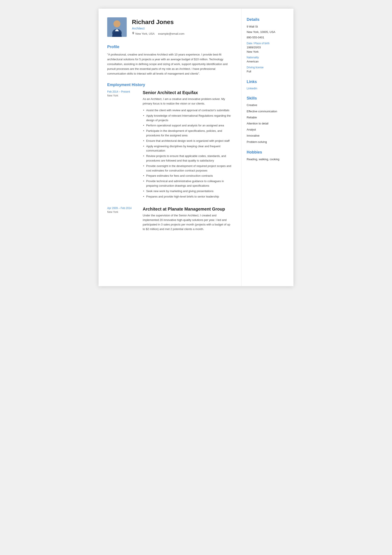  I want to click on bullet-item: Seek new work by marketing and giving pr…, so click(188, 191).